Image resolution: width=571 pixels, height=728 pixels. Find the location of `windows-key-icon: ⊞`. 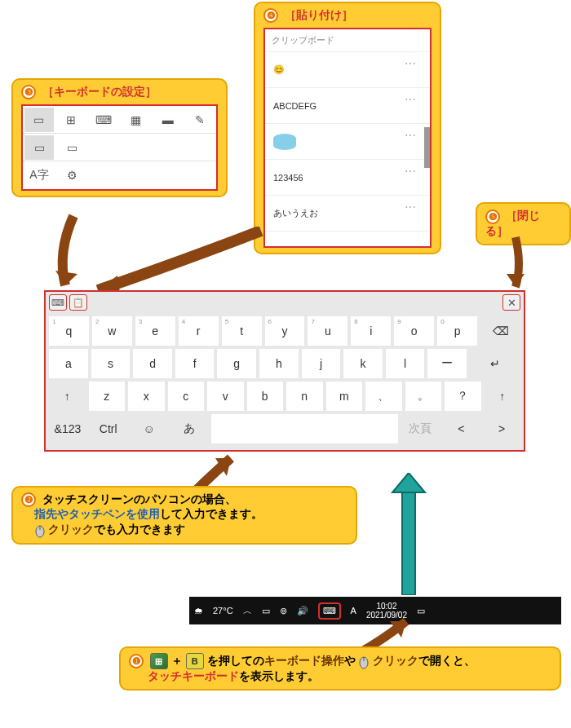

windows-key-icon: ⊞ is located at coordinates (159, 661).